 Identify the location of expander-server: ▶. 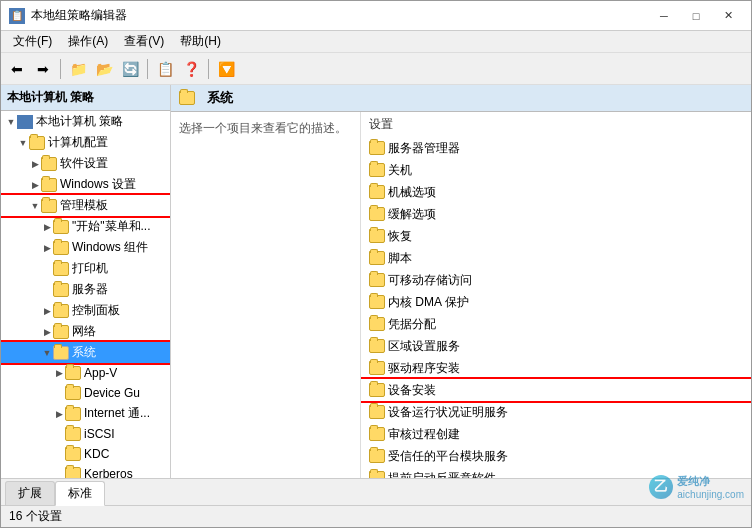
(47, 290).